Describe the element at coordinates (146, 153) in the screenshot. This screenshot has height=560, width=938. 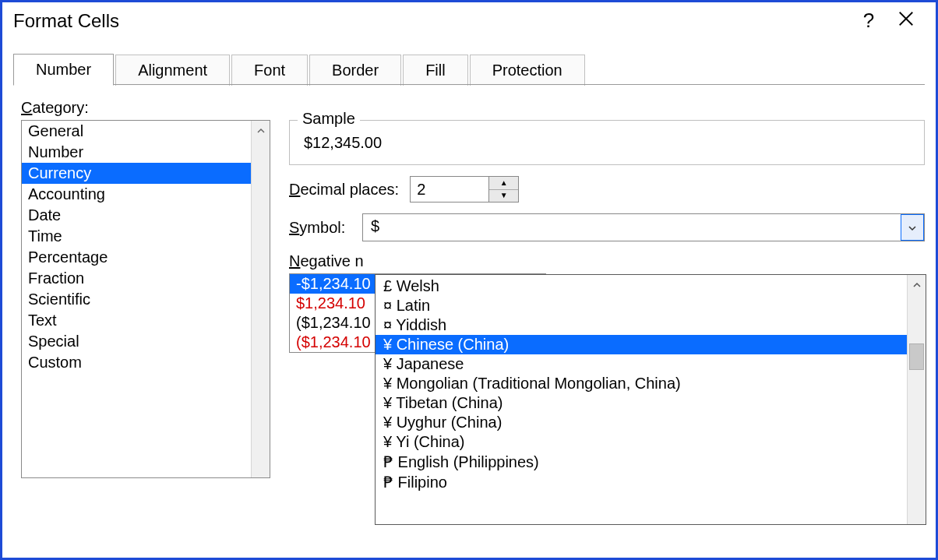
I see `category-item: Number` at that location.